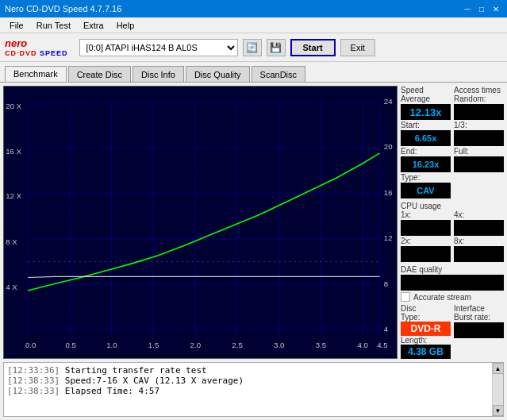 This screenshot has width=507, height=420. I want to click on burst-rate-label: Burst rate:, so click(479, 318).